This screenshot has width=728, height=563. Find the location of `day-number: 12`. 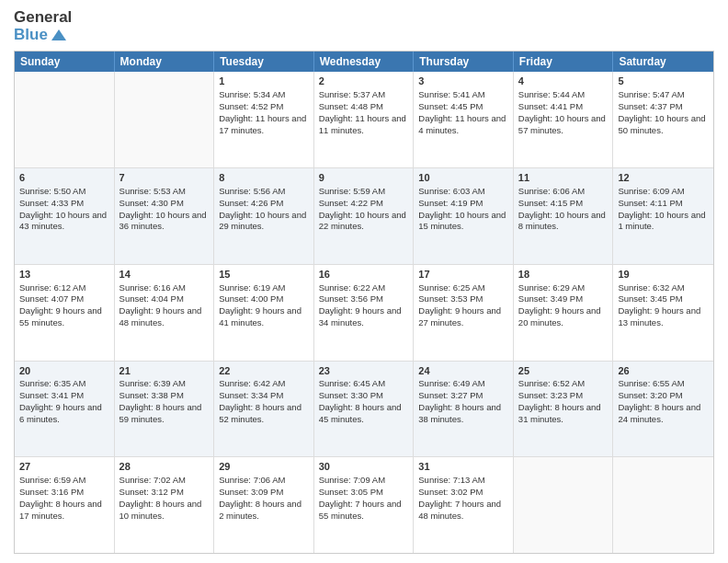

day-number: 12 is located at coordinates (664, 178).